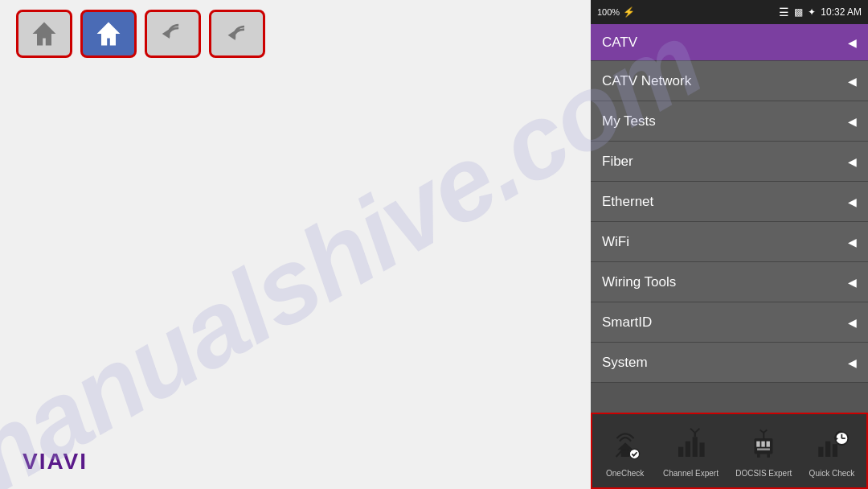  What do you see at coordinates (628, 121) in the screenshot?
I see `menu-item-my-tests-label: My Tests` at bounding box center [628, 121].